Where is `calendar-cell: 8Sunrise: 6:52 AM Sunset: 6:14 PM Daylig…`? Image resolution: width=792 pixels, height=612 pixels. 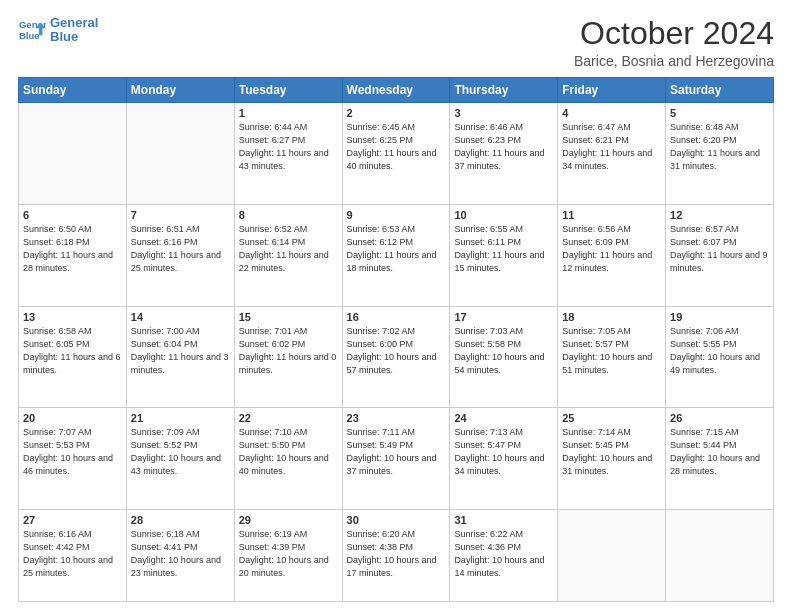
calendar-cell: 8Sunrise: 6:52 AM Sunset: 6:14 PM Daylig… is located at coordinates (288, 255).